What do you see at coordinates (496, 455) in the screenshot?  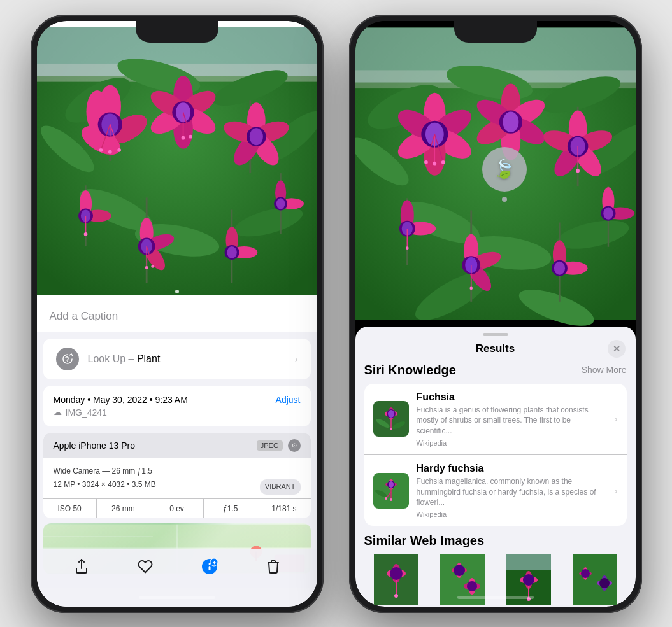 I see `knowledge-card: Fuchsia Fuchsia is a genus of flowering …` at bounding box center [496, 455].